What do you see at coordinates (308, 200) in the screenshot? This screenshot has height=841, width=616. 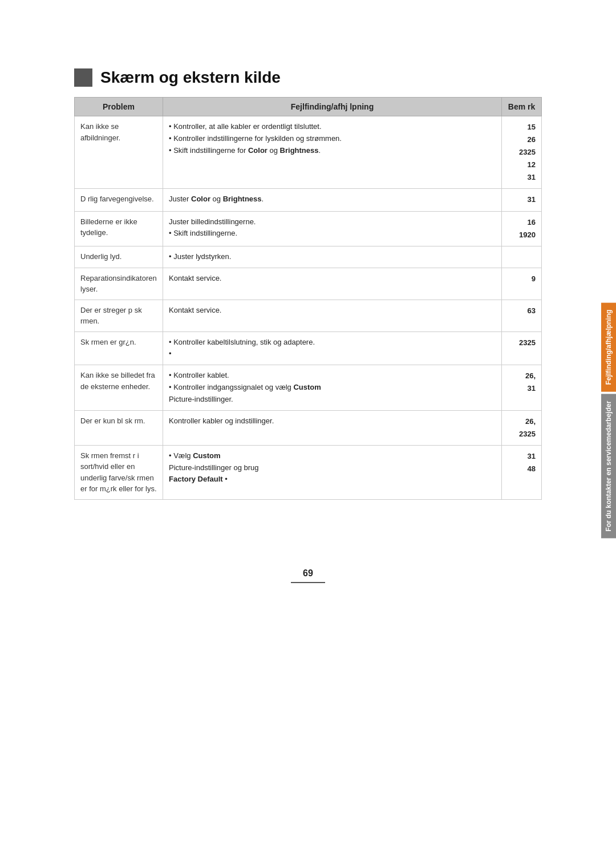 I see `table-row: D rlig farvegengivelse.Juster Color og B…` at bounding box center [308, 200].